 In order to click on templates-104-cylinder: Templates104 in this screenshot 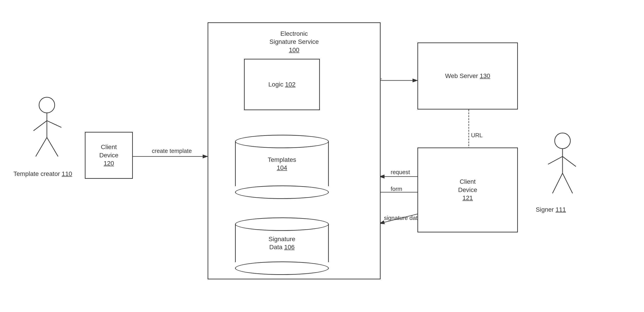, I will do `click(282, 167)`.